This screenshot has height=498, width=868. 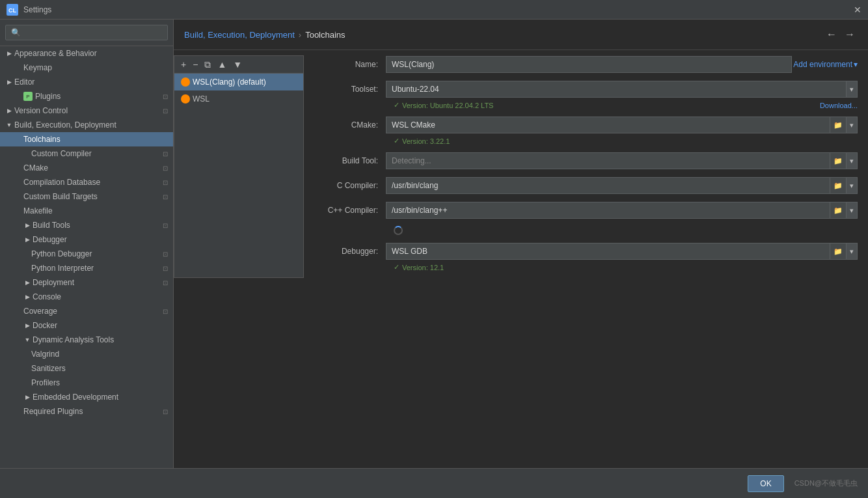 What do you see at coordinates (87, 225) in the screenshot?
I see `sidebar-item-build-tools: ▶ Build Tools ⊡` at bounding box center [87, 225].